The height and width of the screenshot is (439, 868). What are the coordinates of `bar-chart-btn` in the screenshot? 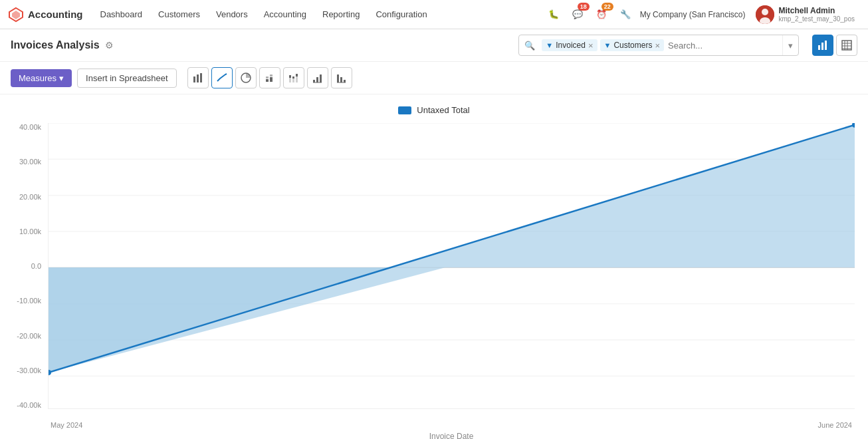 It's located at (198, 78).